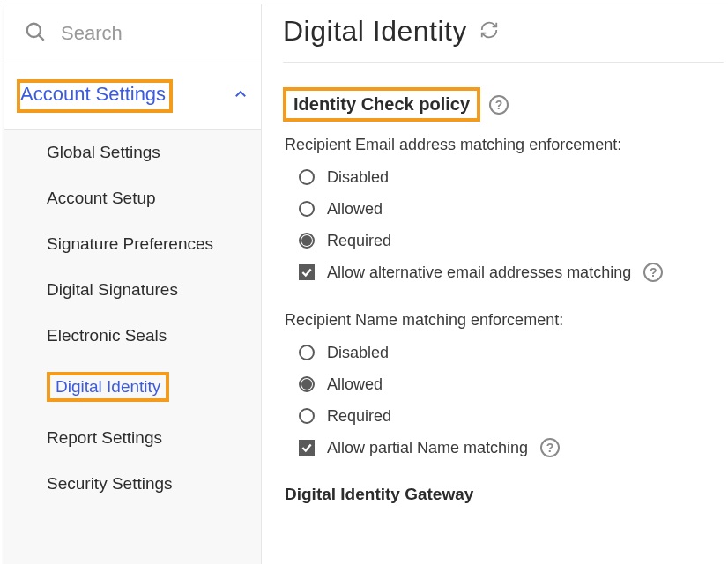 Image resolution: width=728 pixels, height=564 pixels. Describe the element at coordinates (513, 384) in the screenshot. I see `name-radio-allowed: Allowed` at that location.